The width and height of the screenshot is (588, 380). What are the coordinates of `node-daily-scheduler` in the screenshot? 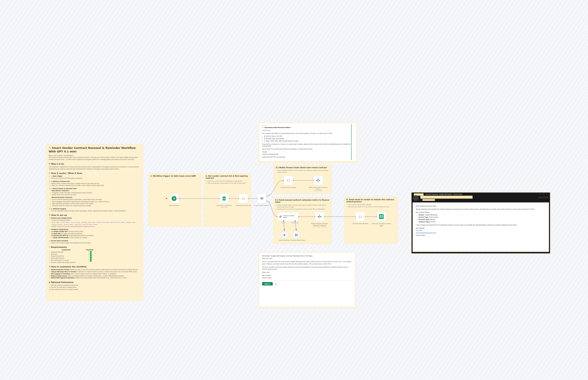 It's located at (174, 198).